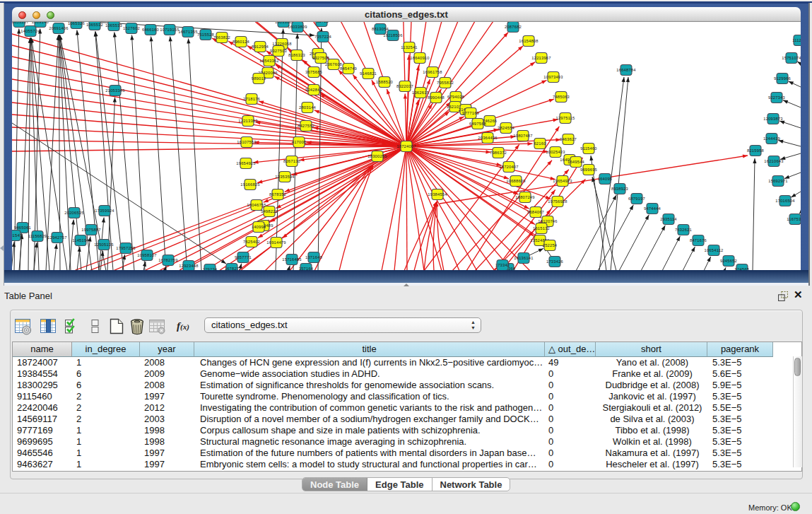  What do you see at coordinates (105, 211) in the screenshot?
I see `svg-text: 17359924` at bounding box center [105, 211].